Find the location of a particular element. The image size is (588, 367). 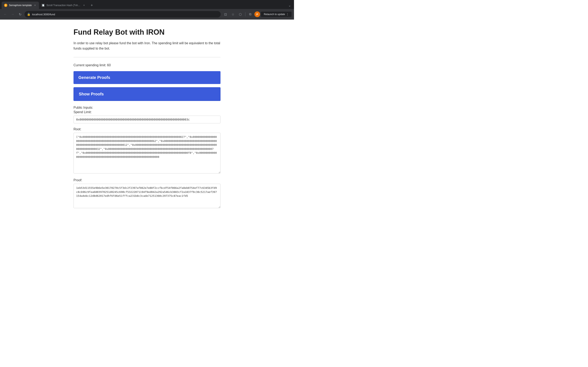

forward-button: → is located at coordinates (13, 14).